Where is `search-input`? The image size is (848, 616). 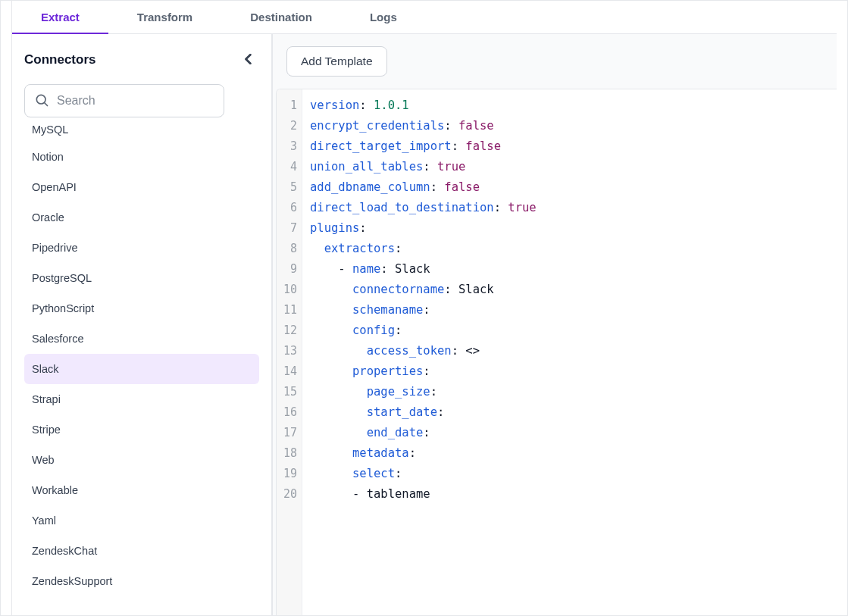 search-input is located at coordinates (136, 101).